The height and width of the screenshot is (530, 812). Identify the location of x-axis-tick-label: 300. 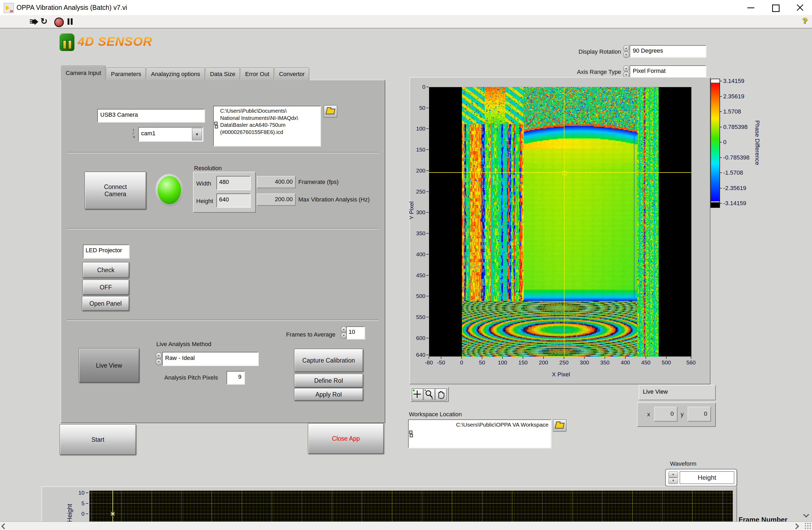
(584, 363).